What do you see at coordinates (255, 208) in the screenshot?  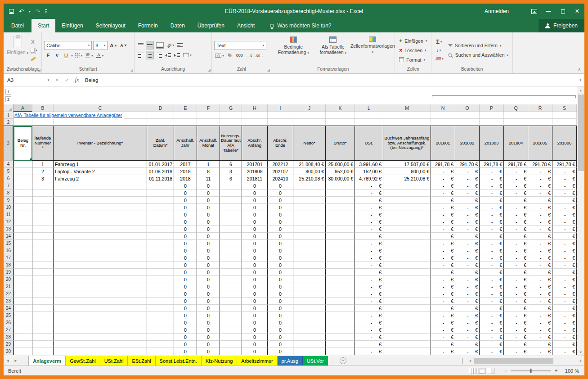 I see `cell-H10: 0` at bounding box center [255, 208].